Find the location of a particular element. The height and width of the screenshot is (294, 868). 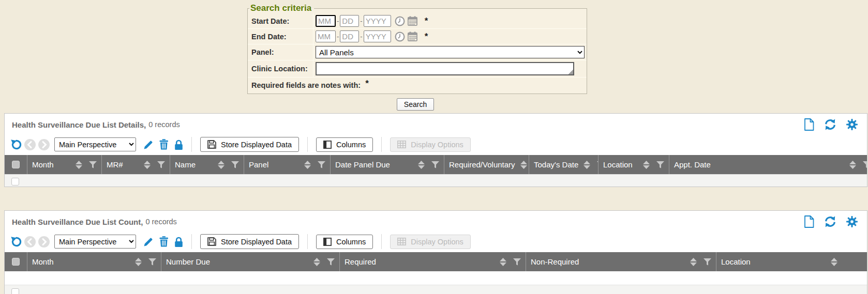

clinic-location-label: Clinic Location: is located at coordinates (282, 69).